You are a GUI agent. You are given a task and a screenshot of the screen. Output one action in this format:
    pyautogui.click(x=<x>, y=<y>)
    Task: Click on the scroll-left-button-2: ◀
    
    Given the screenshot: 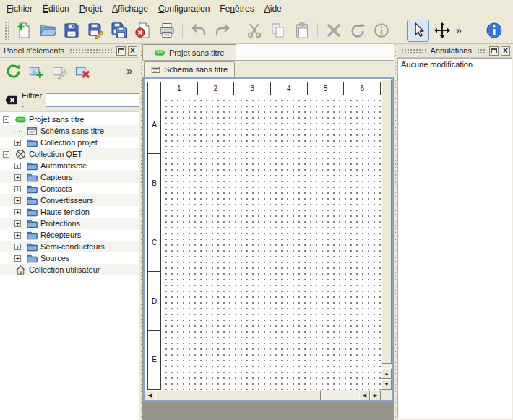 What is the action you would take?
    pyautogui.click(x=364, y=395)
    